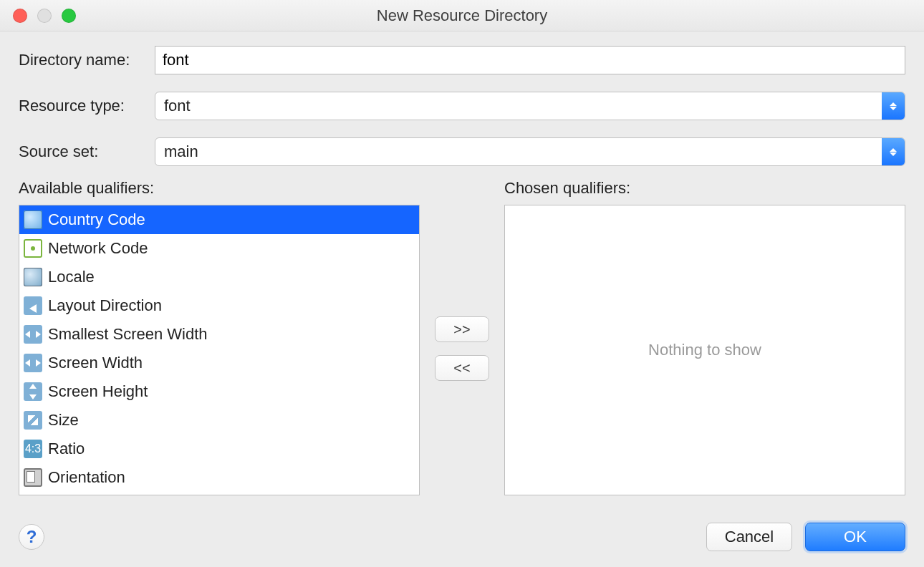  I want to click on qualifier-item-screen-width: Screen Width, so click(219, 363).